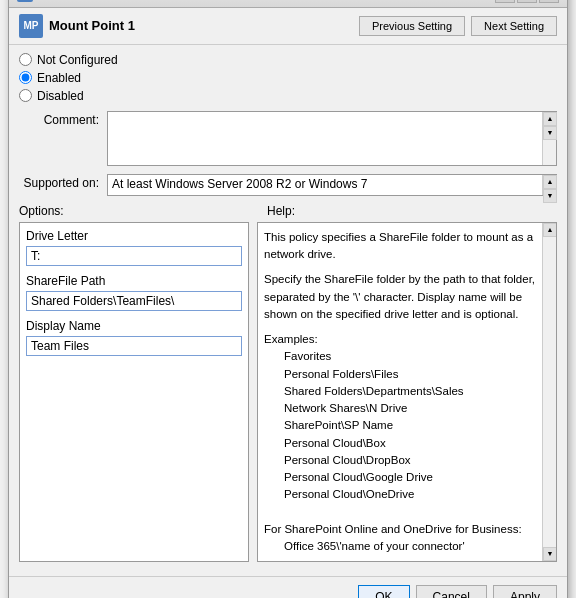 The width and height of the screenshot is (576, 598). I want to click on header-icon: MP, so click(31, 26).